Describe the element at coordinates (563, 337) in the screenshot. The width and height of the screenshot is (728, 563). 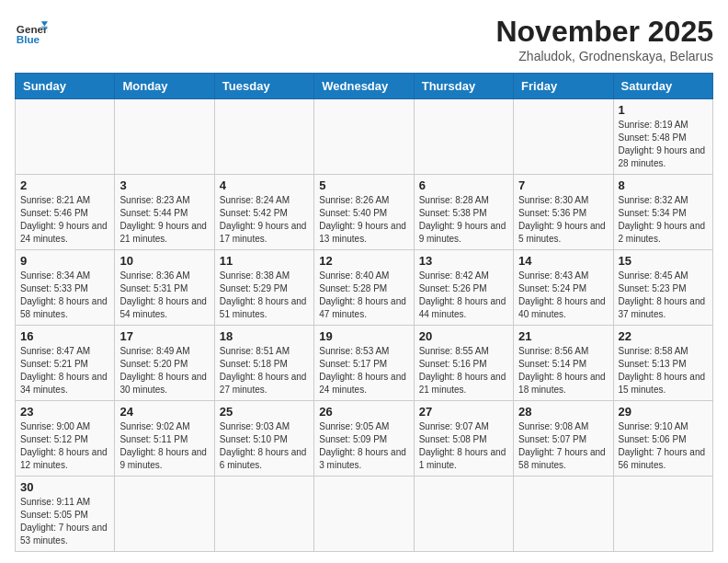
I see `day-number: 21` at that location.